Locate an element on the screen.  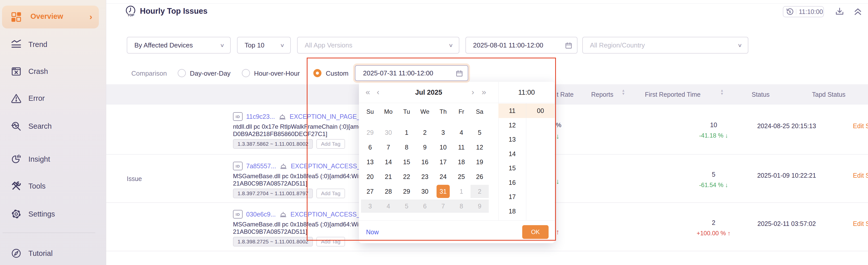
hour-option: 14 is located at coordinates (512, 154).